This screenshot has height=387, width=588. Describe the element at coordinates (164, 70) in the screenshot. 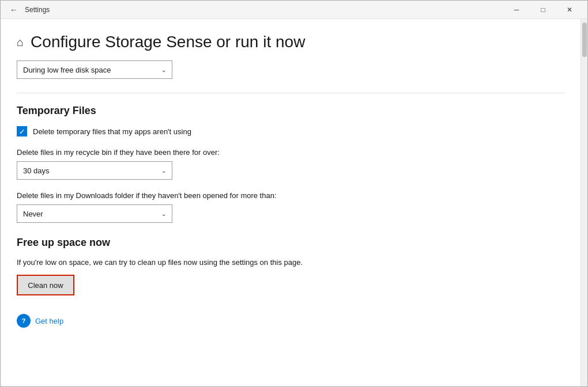

I see `storage-sense-dropdown-arrow: ⌄` at that location.